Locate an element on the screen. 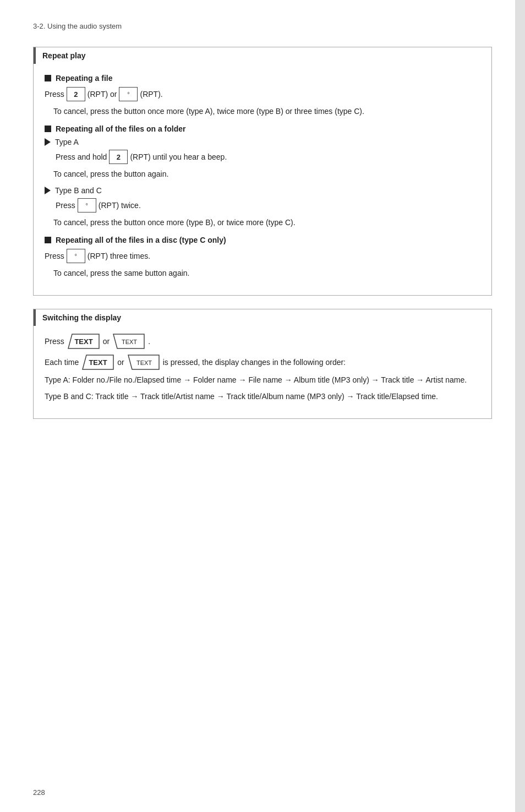 The height and width of the screenshot is (812, 525). repeating-file-press-line: Press 2 (RPT) or ° (RPT). is located at coordinates (262, 94).